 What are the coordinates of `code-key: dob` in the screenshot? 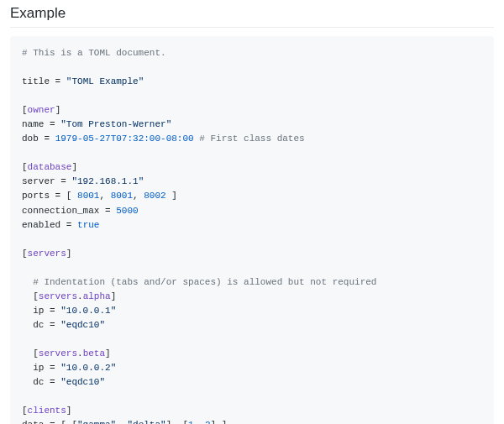 It's located at (30, 139).